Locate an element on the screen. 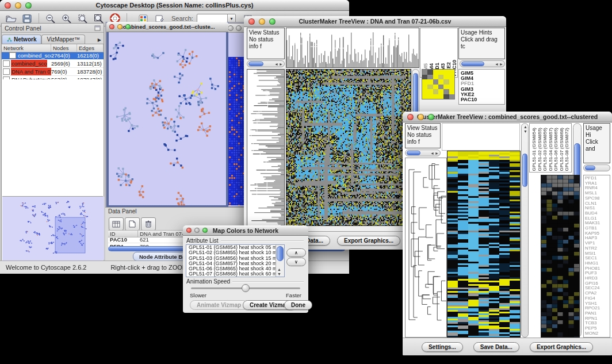 The height and width of the screenshot is (364, 612). tab-network: Network is located at coordinates (22, 39).